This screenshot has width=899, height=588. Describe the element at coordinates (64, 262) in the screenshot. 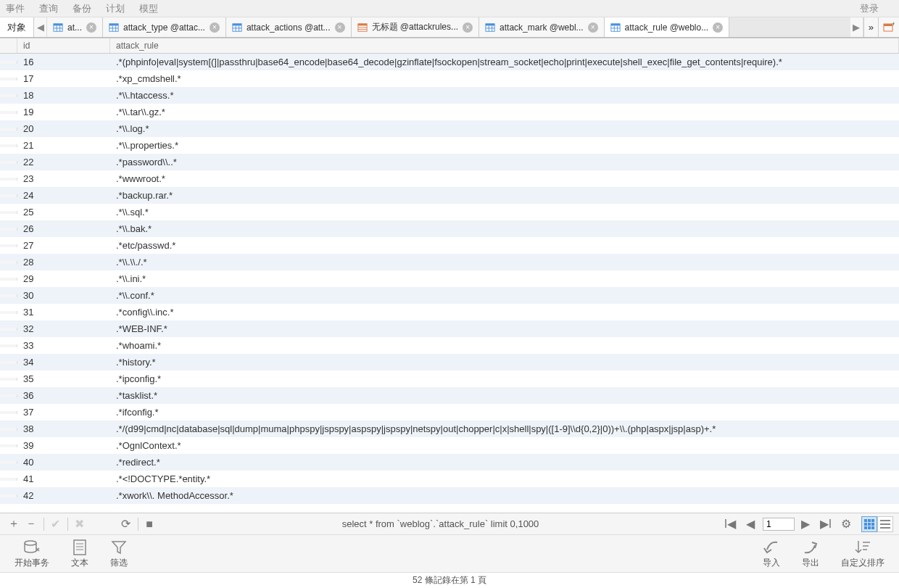

I see `cell-id: 28` at that location.